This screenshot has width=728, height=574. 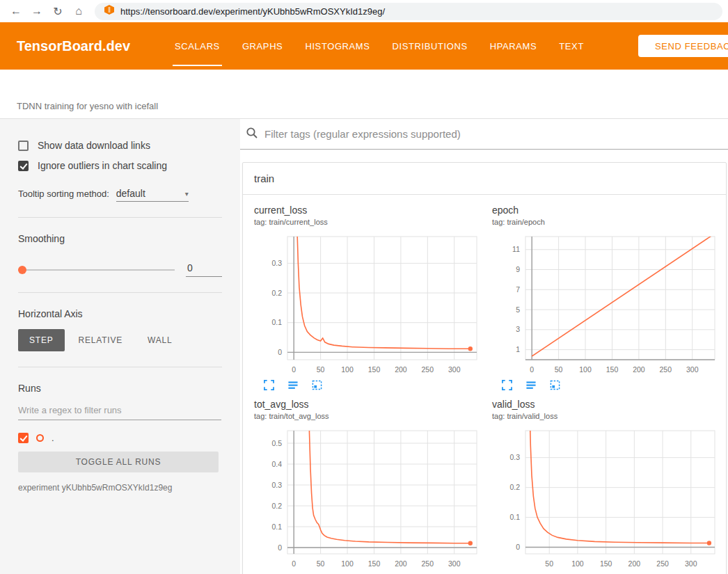 What do you see at coordinates (94, 145) in the screenshot?
I see `show-download-links-label: Show data download links` at bounding box center [94, 145].